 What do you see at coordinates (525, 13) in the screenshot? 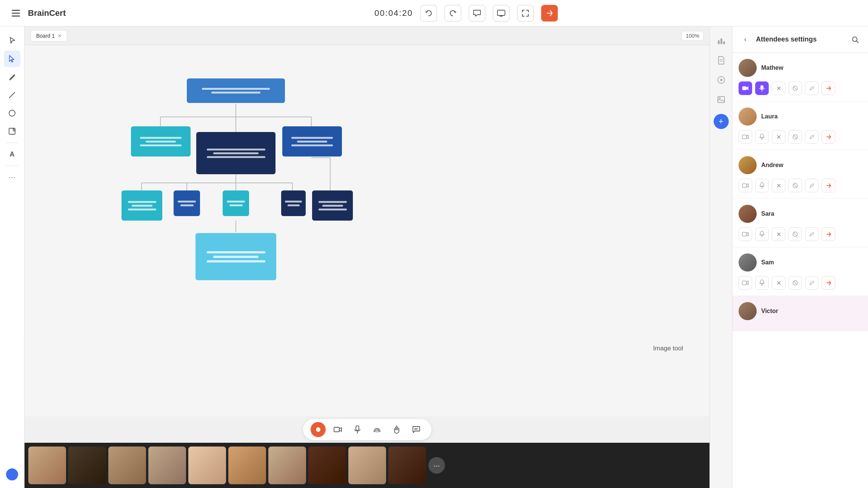
I see `fullscreen-button` at bounding box center [525, 13].